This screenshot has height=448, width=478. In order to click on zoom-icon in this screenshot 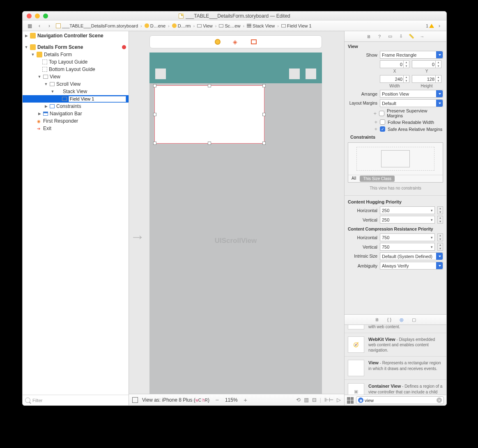, I will do `click(46, 16)`.